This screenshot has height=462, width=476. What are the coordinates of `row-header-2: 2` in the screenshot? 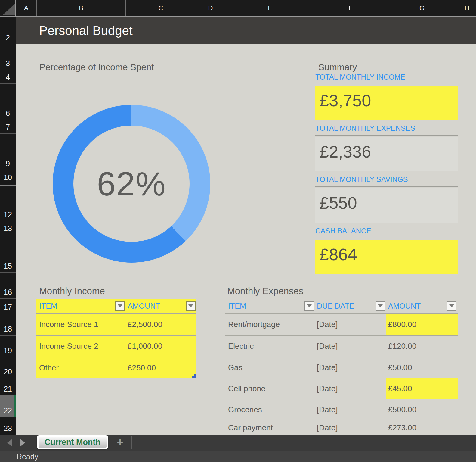 It's located at (8, 31).